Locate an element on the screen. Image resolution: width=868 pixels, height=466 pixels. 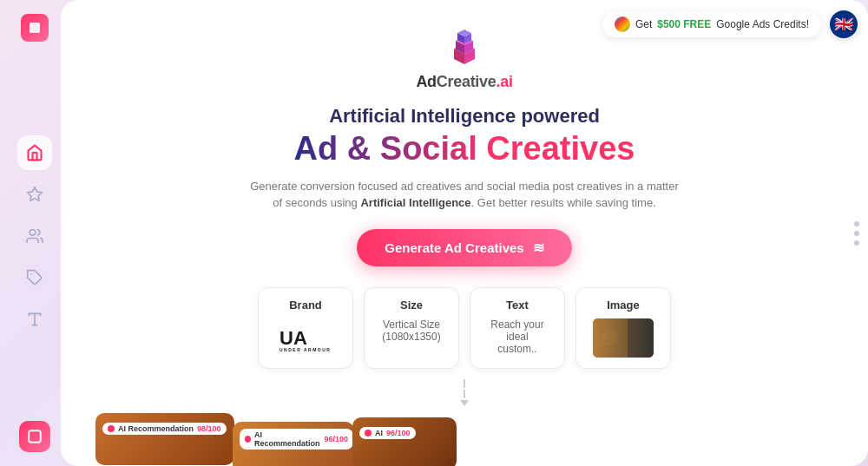
cta-label: Generate Ad Creatives is located at coordinates (454, 248).